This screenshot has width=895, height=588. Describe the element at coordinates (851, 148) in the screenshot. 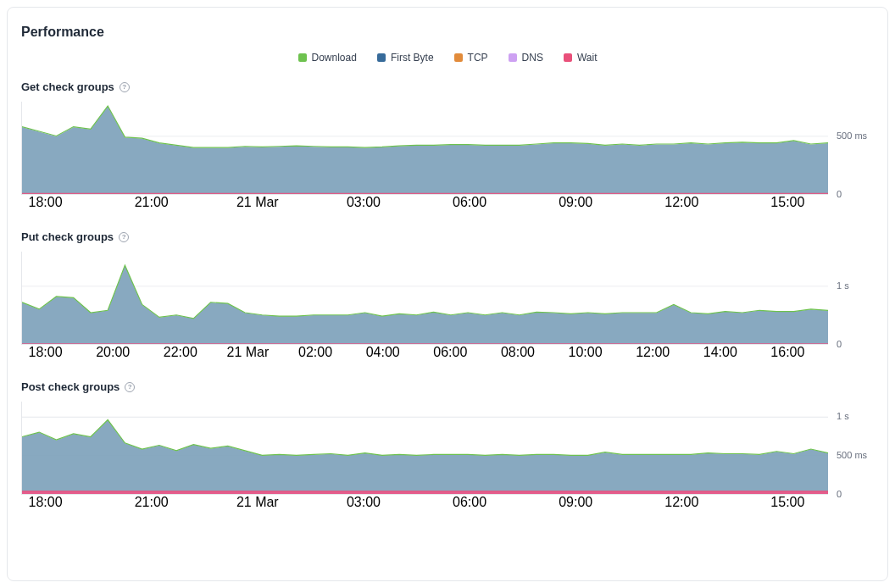

I see `y-axis: 500 ms0` at that location.